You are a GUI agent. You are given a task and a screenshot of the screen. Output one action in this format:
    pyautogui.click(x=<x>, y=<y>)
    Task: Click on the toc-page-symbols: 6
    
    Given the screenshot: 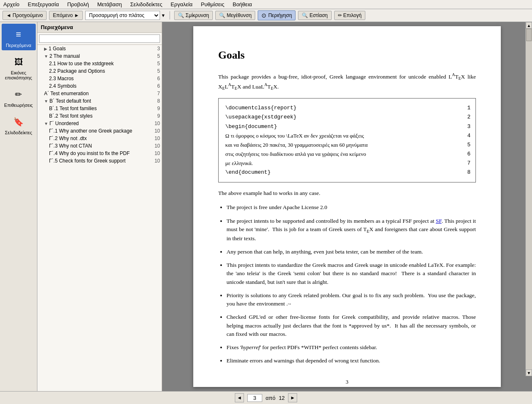 What is the action you would take?
    pyautogui.click(x=159, y=86)
    